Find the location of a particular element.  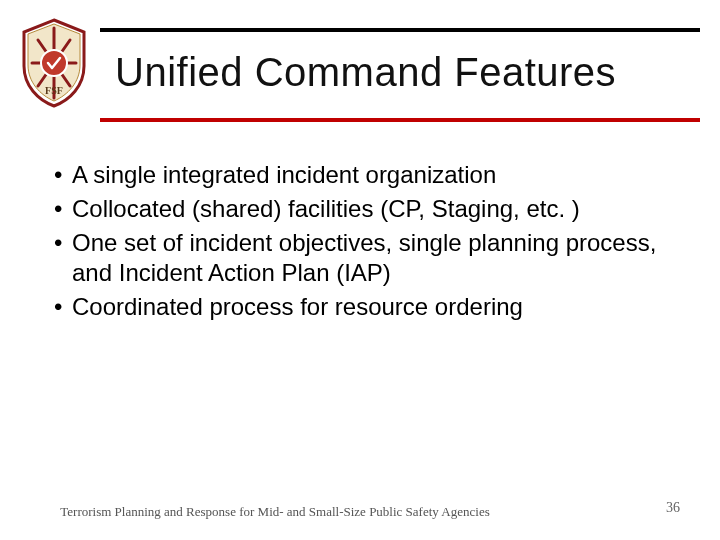

bullet-item: One set of incident objectives, single p… is located at coordinates (360, 258).